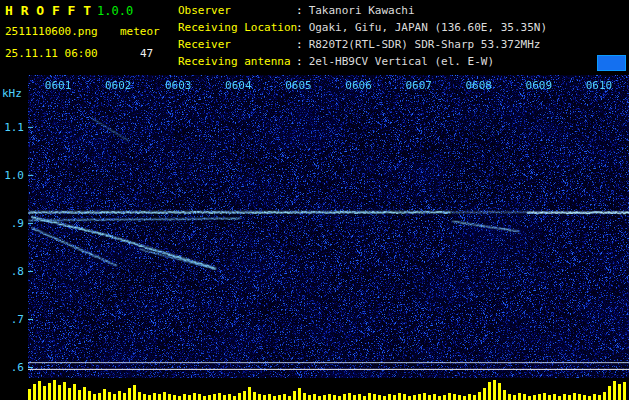 The width and height of the screenshot is (629, 400). I want to click on station-label: Receiver, so click(237, 44).